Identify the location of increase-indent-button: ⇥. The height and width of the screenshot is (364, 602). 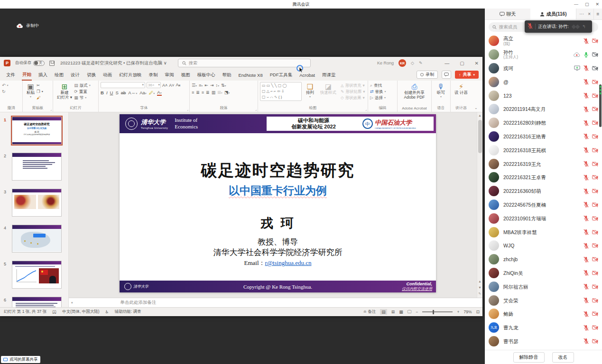
(212, 85).